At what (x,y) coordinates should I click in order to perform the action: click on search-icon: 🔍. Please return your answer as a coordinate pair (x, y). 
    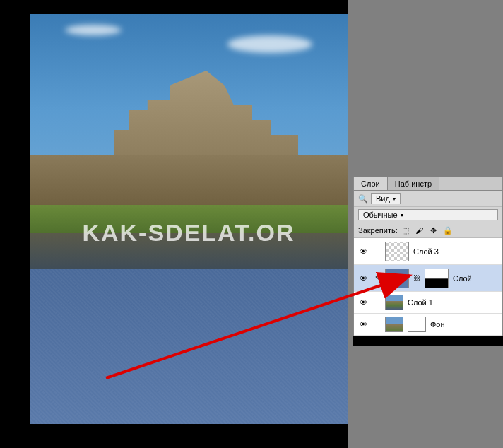
    Looking at the image, I should click on (363, 199).